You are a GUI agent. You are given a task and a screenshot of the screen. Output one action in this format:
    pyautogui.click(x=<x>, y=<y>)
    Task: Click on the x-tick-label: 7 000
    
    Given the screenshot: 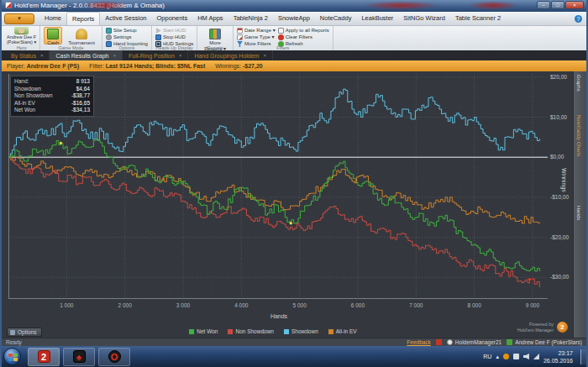 What is the action you would take?
    pyautogui.click(x=416, y=306)
    